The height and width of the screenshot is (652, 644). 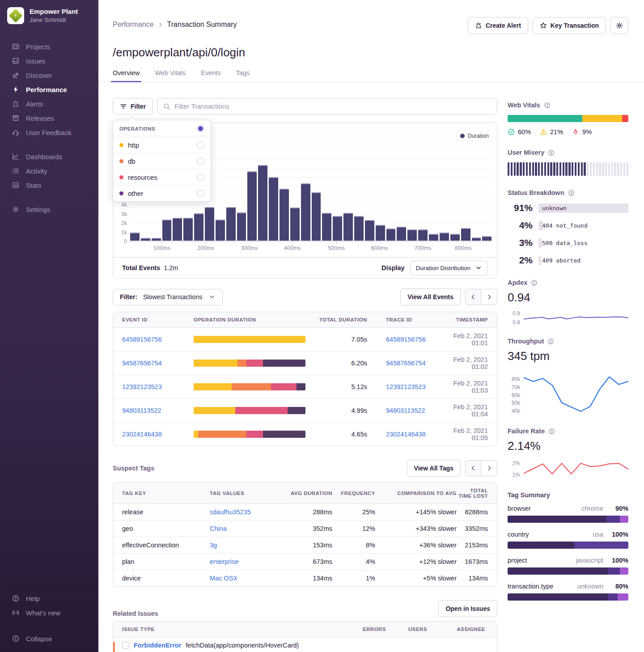 What do you see at coordinates (133, 106) in the screenshot?
I see `filter-button: Filter` at bounding box center [133, 106].